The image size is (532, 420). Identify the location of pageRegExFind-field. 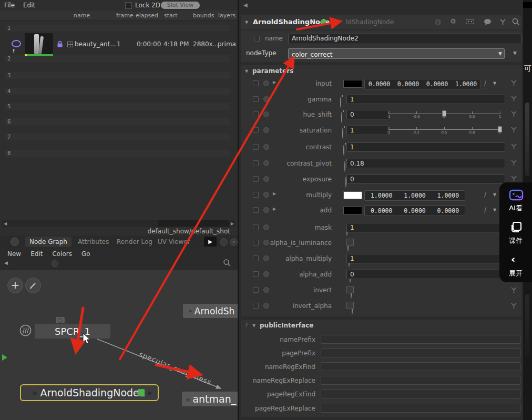
(421, 394).